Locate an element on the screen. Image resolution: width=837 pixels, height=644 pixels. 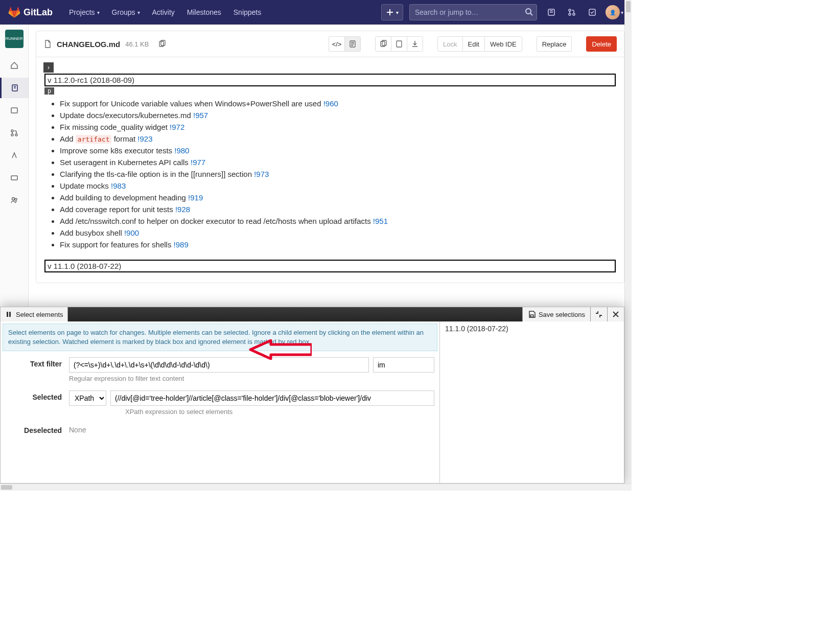
raw-button is located at coordinates (399, 44).